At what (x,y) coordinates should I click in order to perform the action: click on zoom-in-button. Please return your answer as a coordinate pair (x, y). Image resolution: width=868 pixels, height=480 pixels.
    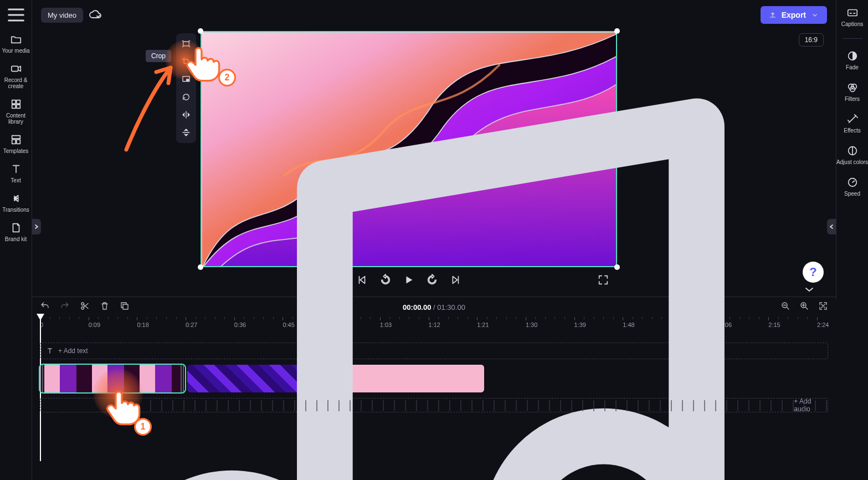
    Looking at the image, I should click on (804, 307).